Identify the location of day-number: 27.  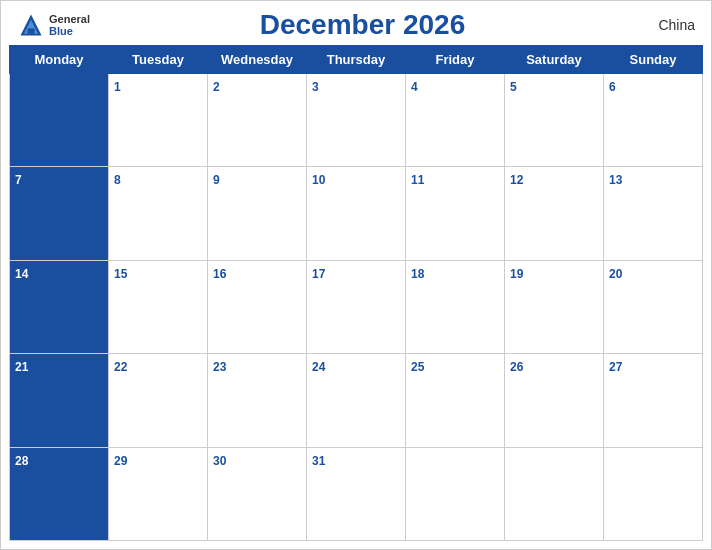
(616, 367).